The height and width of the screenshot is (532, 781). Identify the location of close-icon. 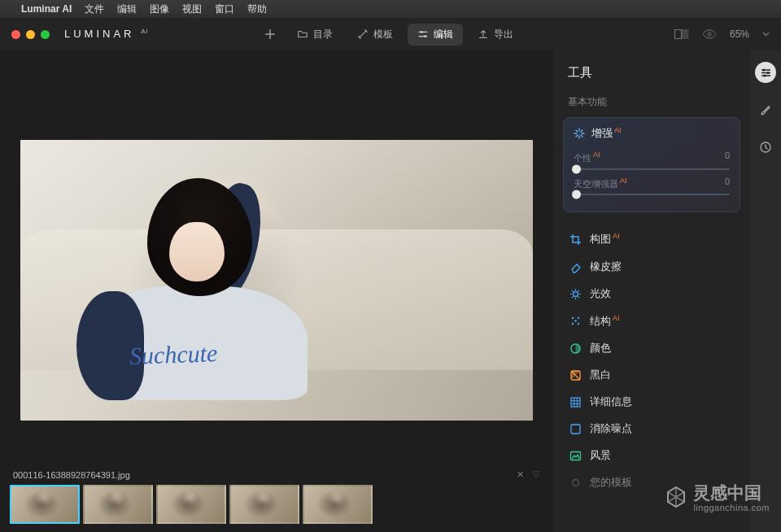
(16, 34).